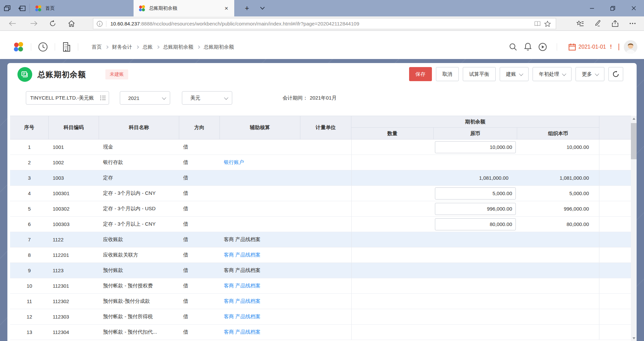 Image resolution: width=644 pixels, height=341 pixels. What do you see at coordinates (139, 270) in the screenshot?
I see `row-name: 预付账款` at bounding box center [139, 270].